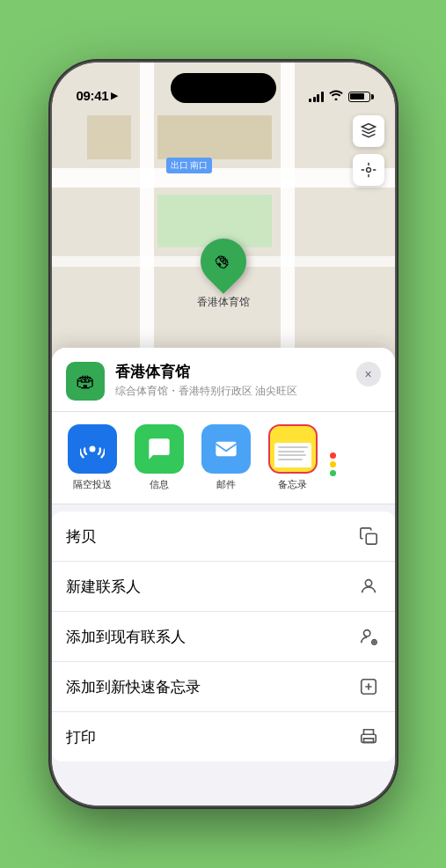  Describe the element at coordinates (81, 738) in the screenshot. I see `print-label: 打印` at that location.